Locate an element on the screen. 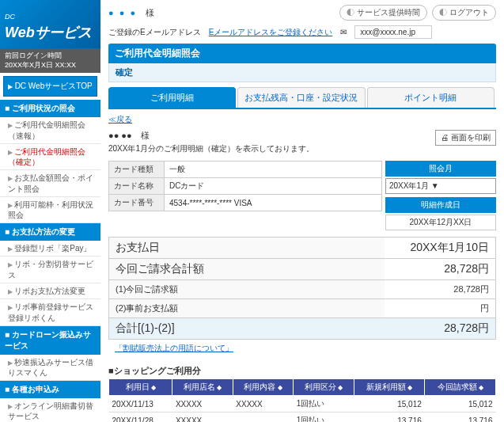  menu-item: ご利用代金明細照会（速報） is located at coordinates (51, 130).